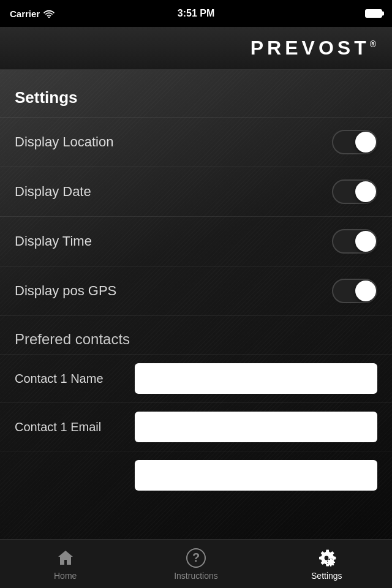 This screenshot has height=588, width=392. I want to click on tab-home: Home, so click(65, 564).